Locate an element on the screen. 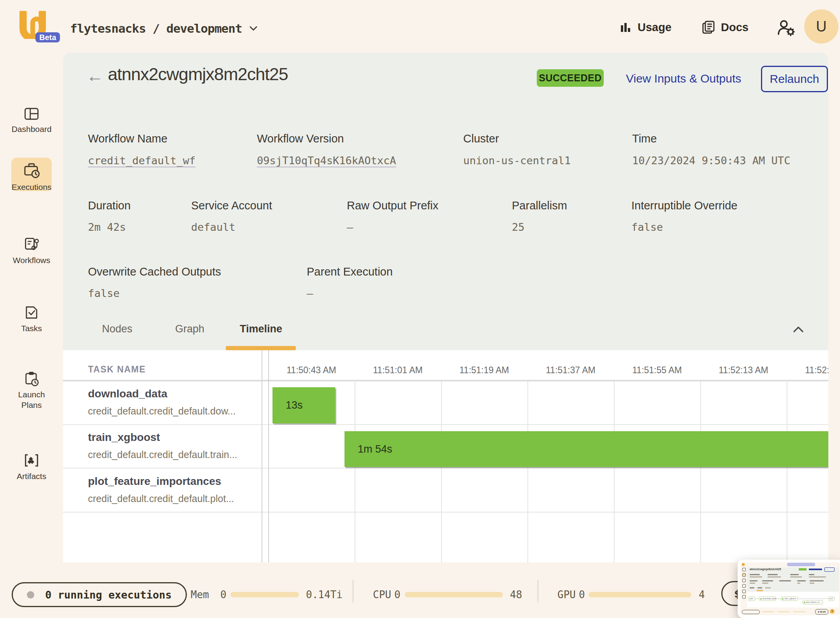 The width and height of the screenshot is (840, 618). sidebar-item-dashboard: Dashboard is located at coordinates (32, 120).